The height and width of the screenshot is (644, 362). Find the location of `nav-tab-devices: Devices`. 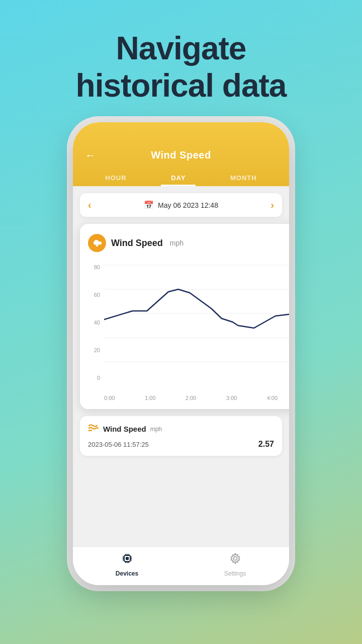

nav-tab-devices: Devices is located at coordinates (127, 565).